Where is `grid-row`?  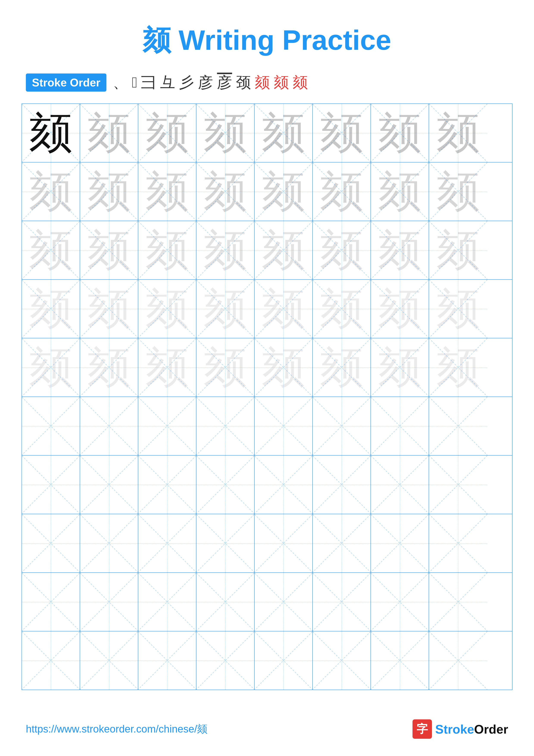
grid-row is located at coordinates (267, 485).